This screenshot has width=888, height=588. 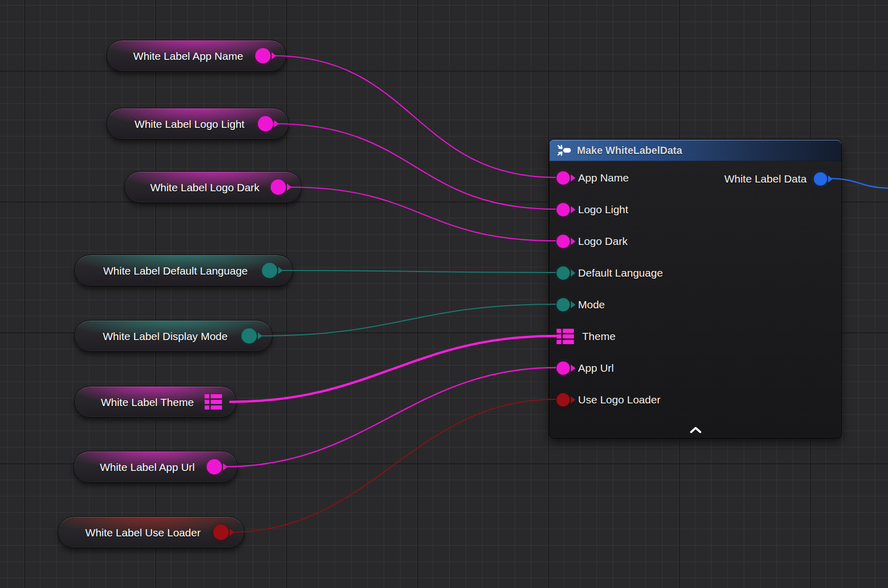 I want to click on white-label-logo-dark-node: White Label Logo Dark, so click(x=213, y=187).